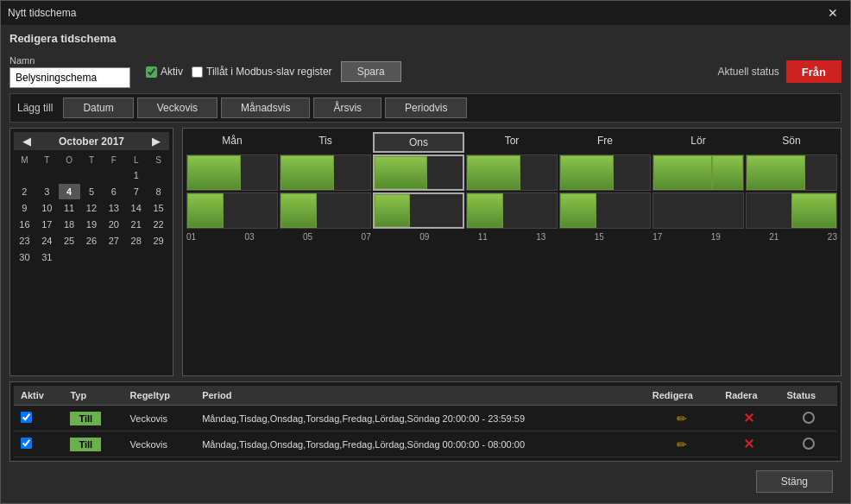 The image size is (851, 504). Describe the element at coordinates (347, 108) in the screenshot. I see `tab-arsvis: Årsvis` at that location.